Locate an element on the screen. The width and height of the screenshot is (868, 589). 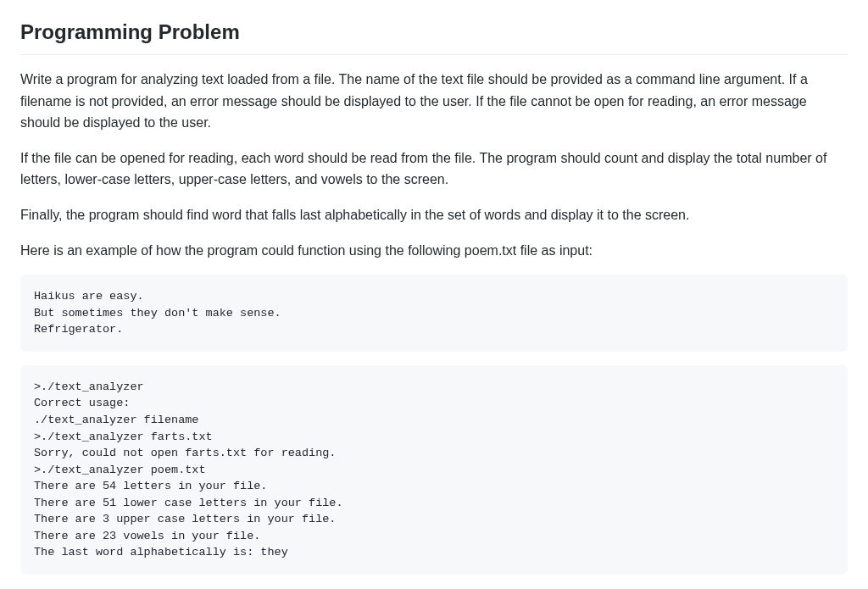
paragraph-final: Finally, the program should find word th… is located at coordinates (434, 215).